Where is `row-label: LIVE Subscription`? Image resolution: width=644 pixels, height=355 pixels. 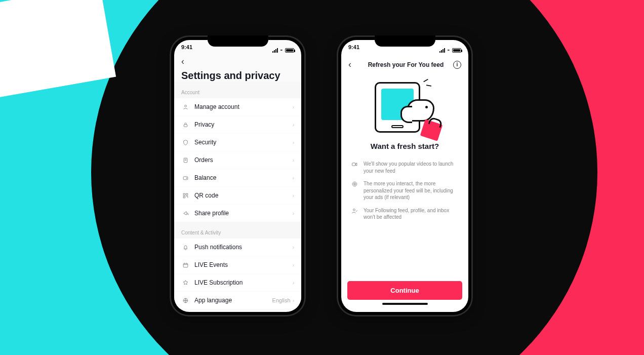 row-label: LIVE Subscription is located at coordinates (241, 283).